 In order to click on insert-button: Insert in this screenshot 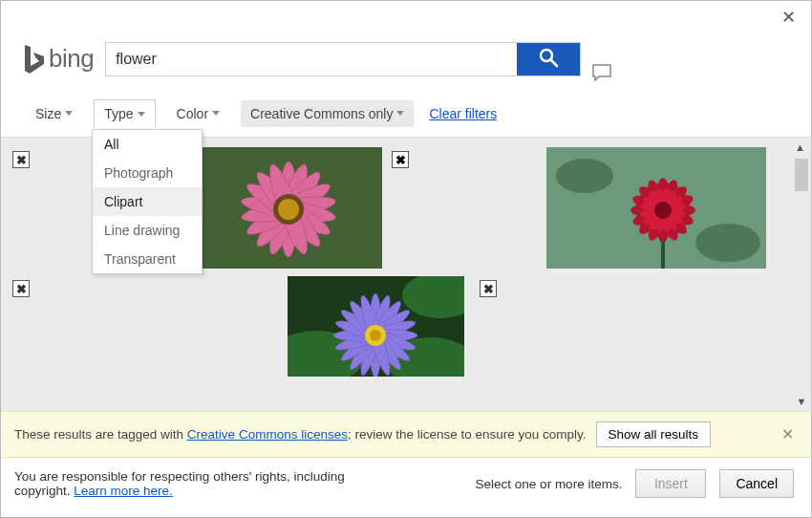, I will do `click(671, 484)`.